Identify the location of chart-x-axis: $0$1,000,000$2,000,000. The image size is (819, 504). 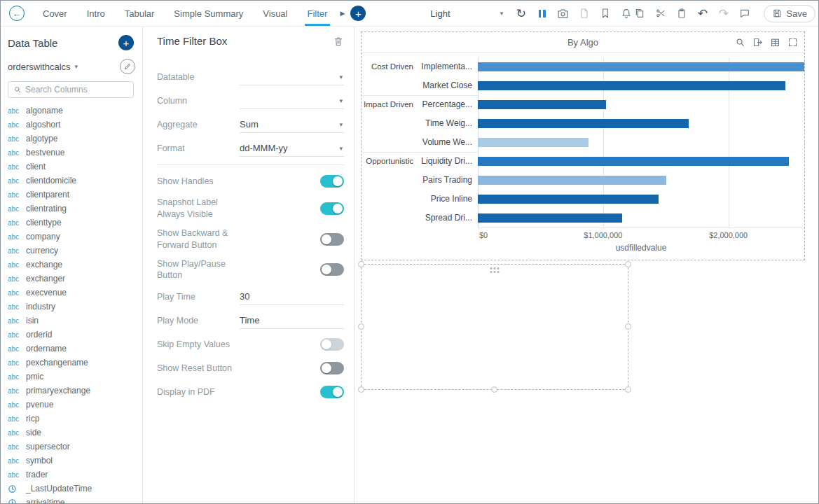
(640, 234).